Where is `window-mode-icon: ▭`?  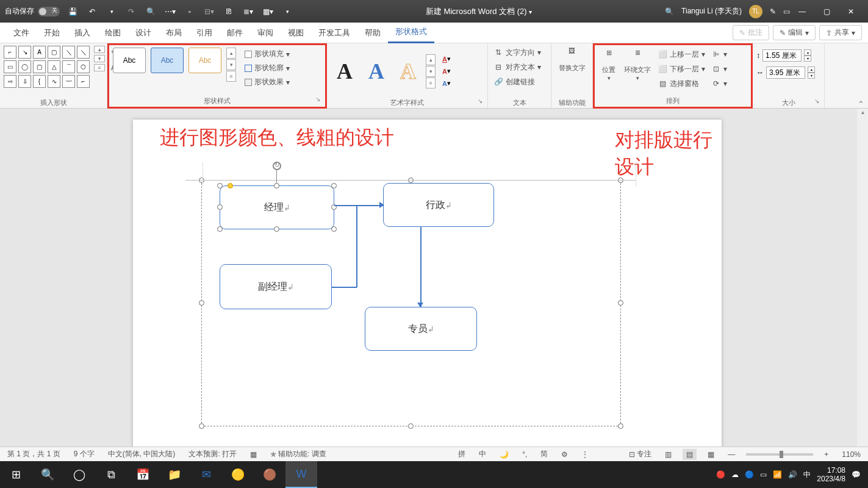
window-mode-icon: ▭ is located at coordinates (787, 12).